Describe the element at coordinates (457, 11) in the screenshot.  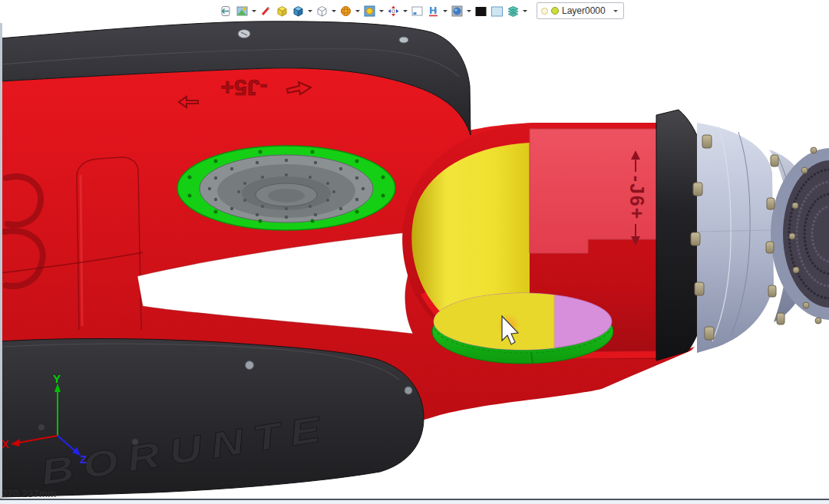
I see `material-sphere-icon` at that location.